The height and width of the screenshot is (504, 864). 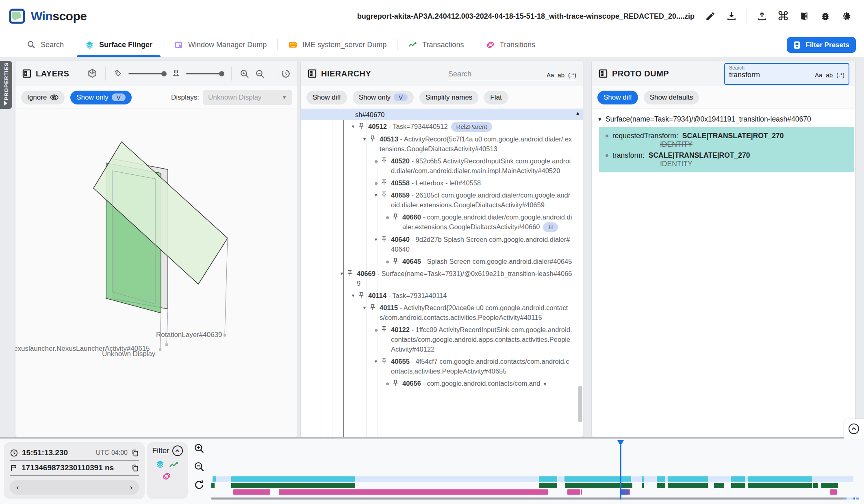 What do you see at coordinates (220, 45) in the screenshot?
I see `tab-window-manager-dump: Window Manager Dump` at bounding box center [220, 45].